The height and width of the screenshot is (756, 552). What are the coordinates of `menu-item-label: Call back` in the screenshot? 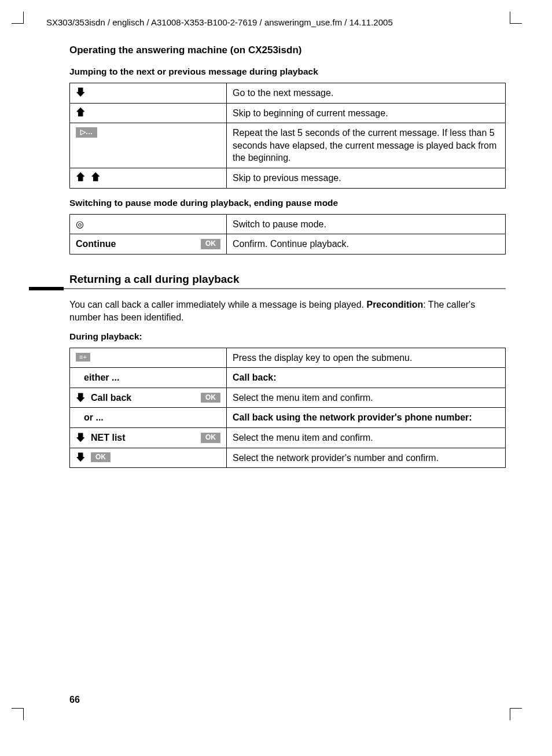 It's located at (111, 398).